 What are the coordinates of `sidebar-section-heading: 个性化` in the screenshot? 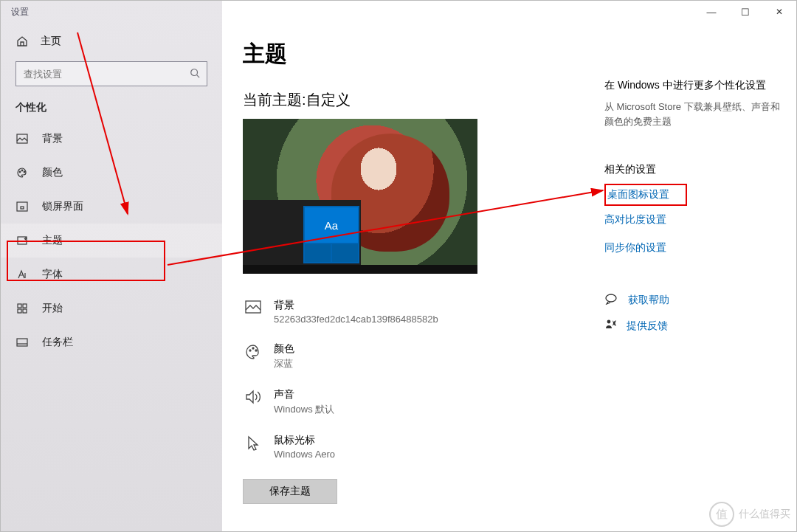 It's located at (111, 109).